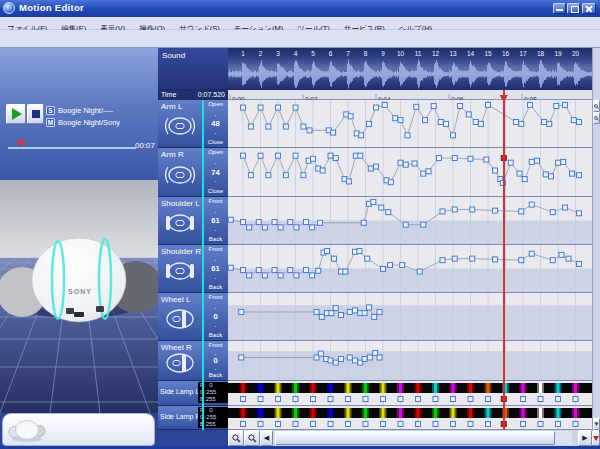  Describe the element at coordinates (193, 124) in the screenshot. I see `track-header-arm-l: Arm LOpen·48·Close` at that location.